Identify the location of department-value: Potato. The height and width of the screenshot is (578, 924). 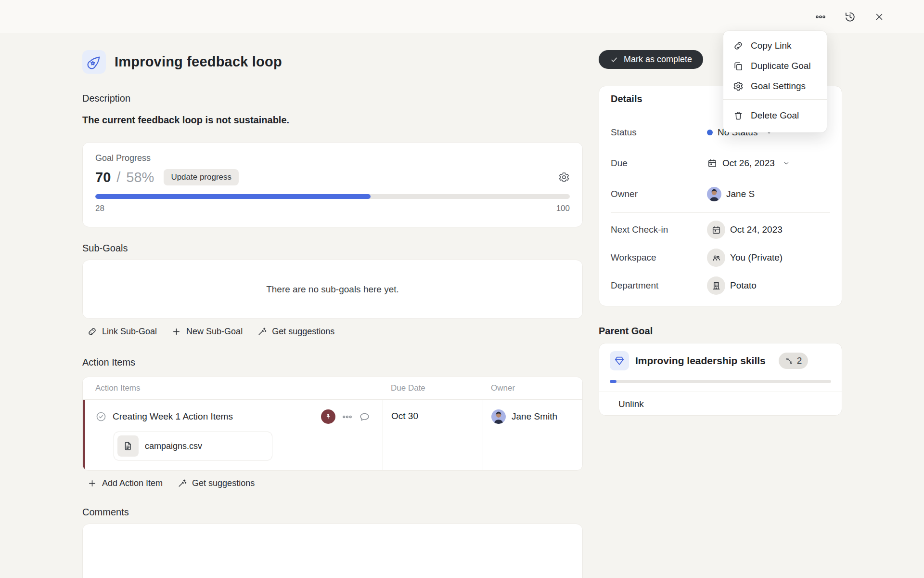
(732, 286).